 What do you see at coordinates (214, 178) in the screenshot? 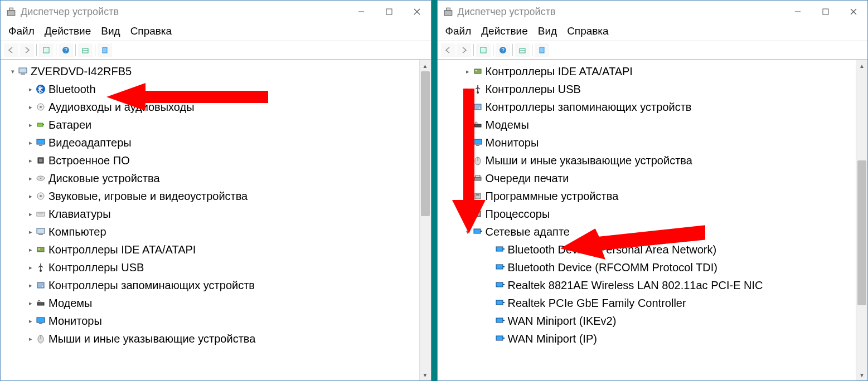
I see `tree-item: ▸Дисковые устройства` at bounding box center [214, 178].